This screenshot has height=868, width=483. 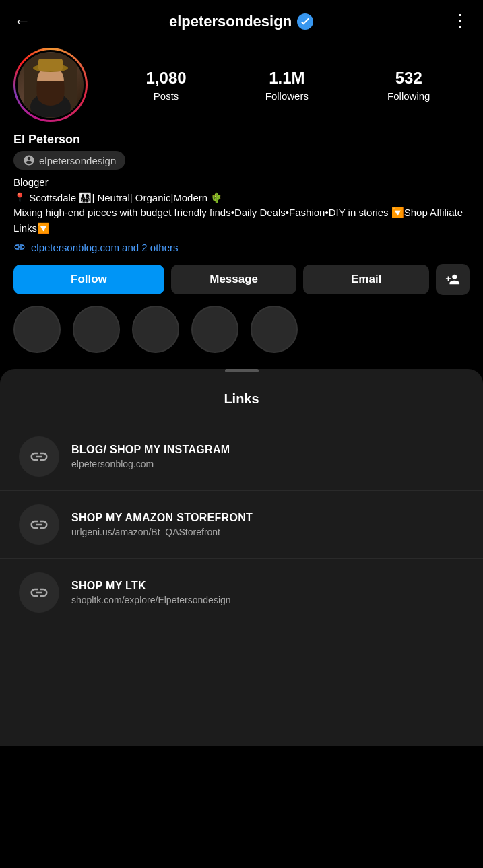 I want to click on followers-label: Followers, so click(x=287, y=96).